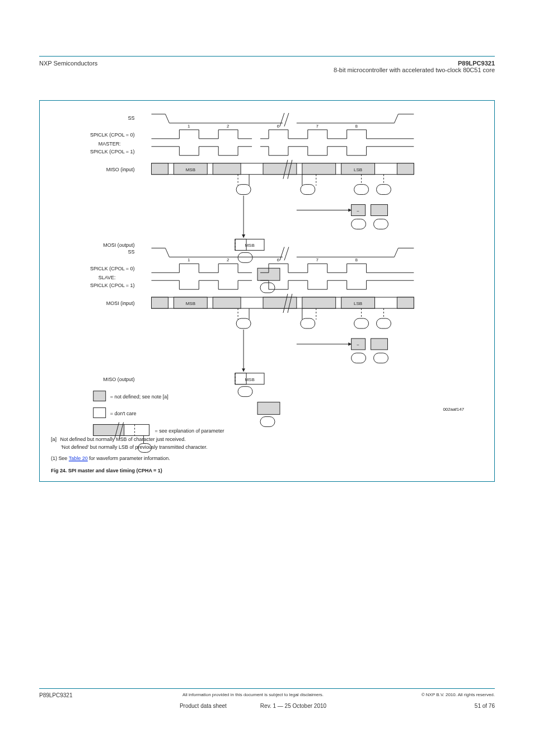  I want to click on section-label-master: MASTER:, so click(110, 144).